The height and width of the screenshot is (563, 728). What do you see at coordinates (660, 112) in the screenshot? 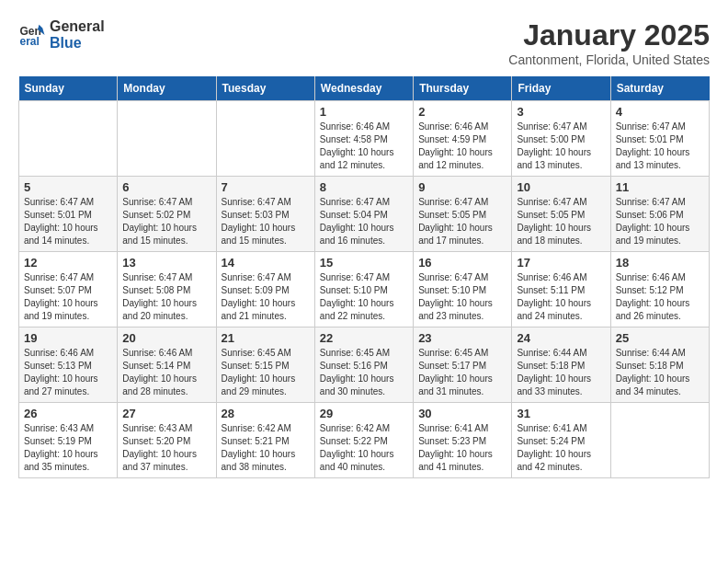
I see `day-number: 4` at bounding box center [660, 112].